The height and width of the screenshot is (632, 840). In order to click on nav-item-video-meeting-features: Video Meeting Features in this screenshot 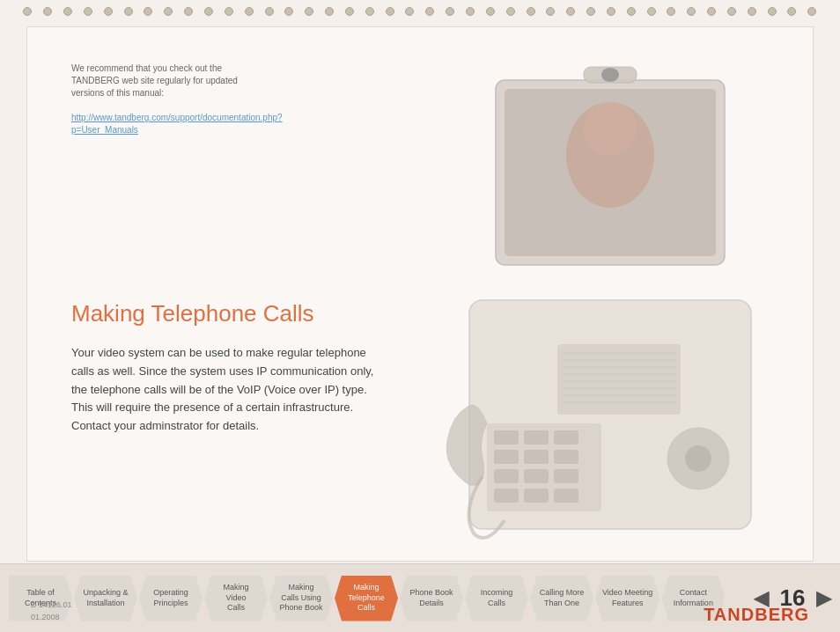, I will do `click(627, 599)`.